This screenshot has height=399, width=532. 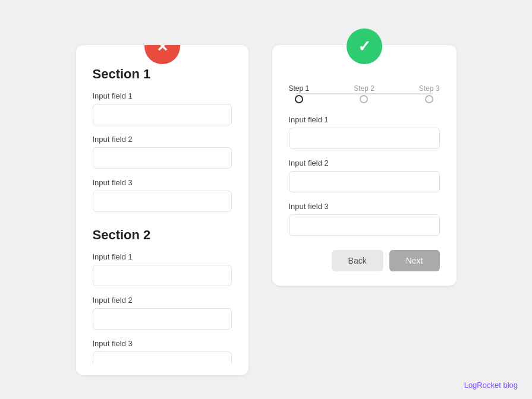 What do you see at coordinates (358, 261) in the screenshot?
I see `back-button: Back` at bounding box center [358, 261].